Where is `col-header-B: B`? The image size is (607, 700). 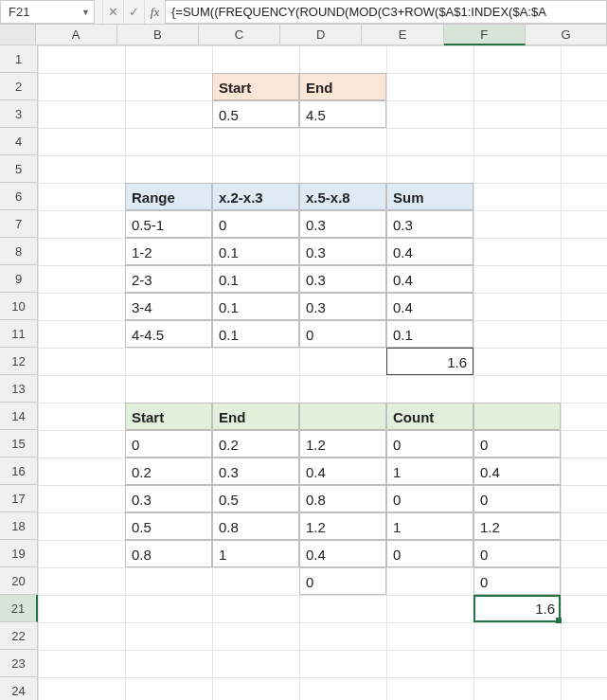 col-header-B: B is located at coordinates (158, 35).